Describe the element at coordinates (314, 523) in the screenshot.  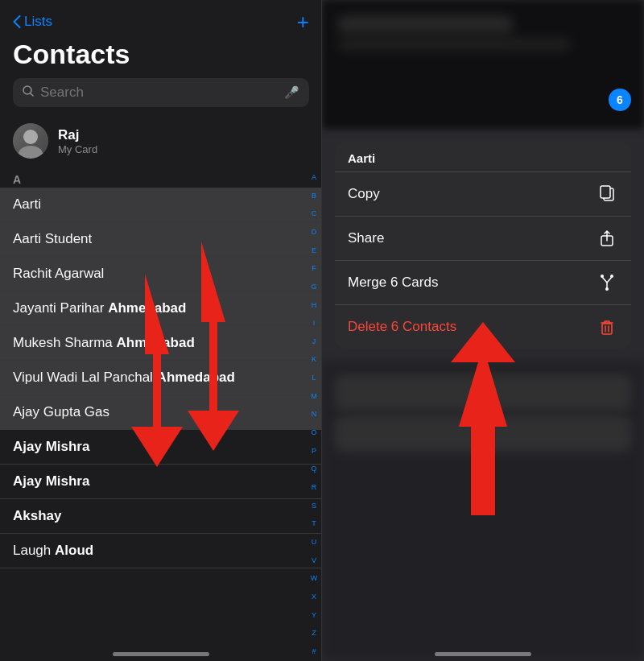
I see `alpha-t: T` at that location.